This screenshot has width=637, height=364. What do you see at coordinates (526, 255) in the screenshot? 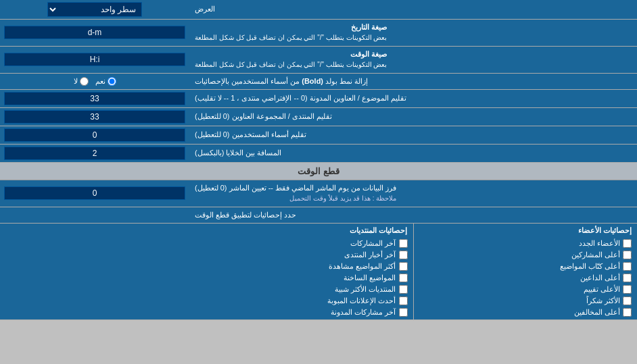
I see `top-posters-item: أعلى المشاركين` at bounding box center [526, 255].